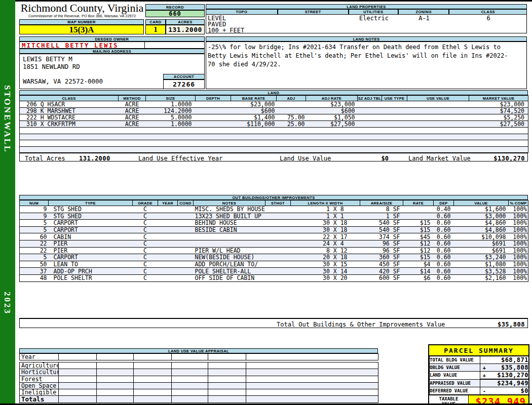 The image size is (532, 405). What do you see at coordinates (519, 258) in the screenshot?
I see `cell: 100%` at bounding box center [519, 258].